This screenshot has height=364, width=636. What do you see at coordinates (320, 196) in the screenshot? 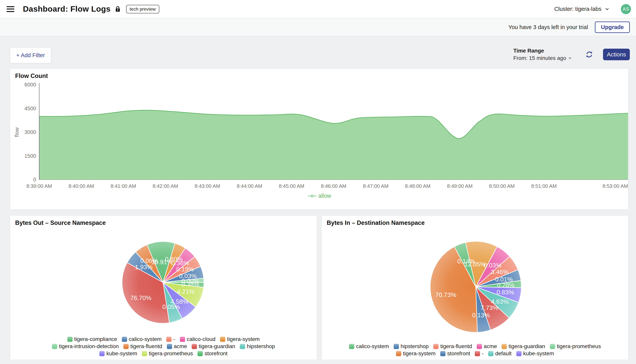
I see `flow-chart-legend: allow` at bounding box center [320, 196].